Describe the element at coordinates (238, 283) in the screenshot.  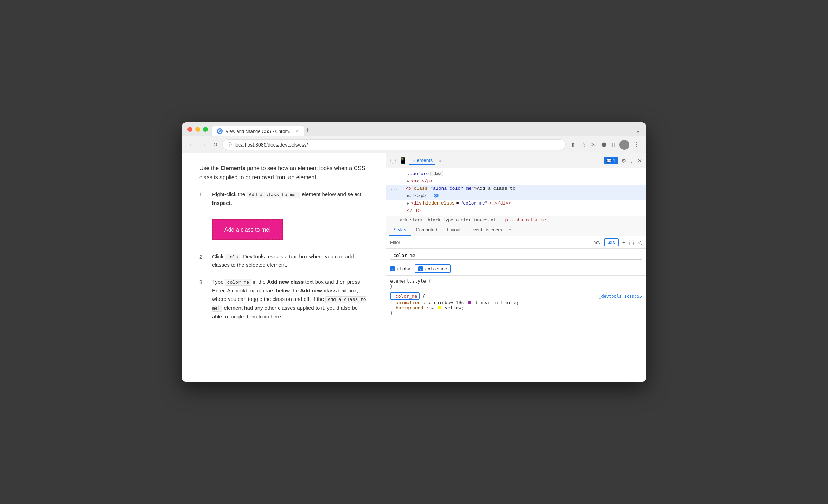
I see `step-3-code: color_me` at that location.